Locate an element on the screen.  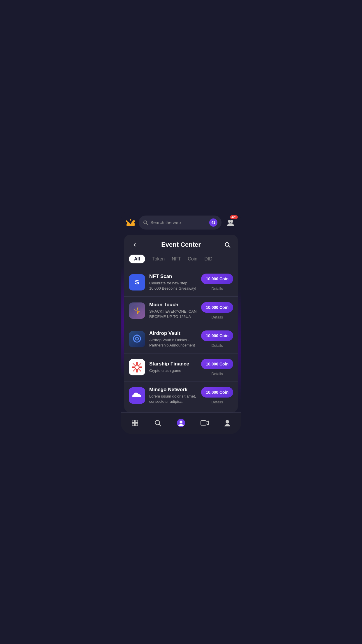
event-item-minego-network: Minego Network Lorem ipsum dolor sit ame… is located at coordinates (181, 396).